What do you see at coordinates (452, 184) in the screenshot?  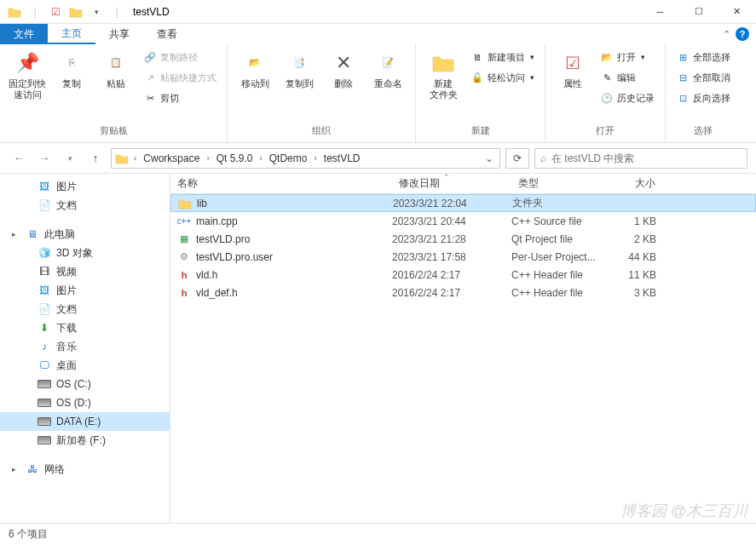 I see `col-date: 修改日期` at bounding box center [452, 184].